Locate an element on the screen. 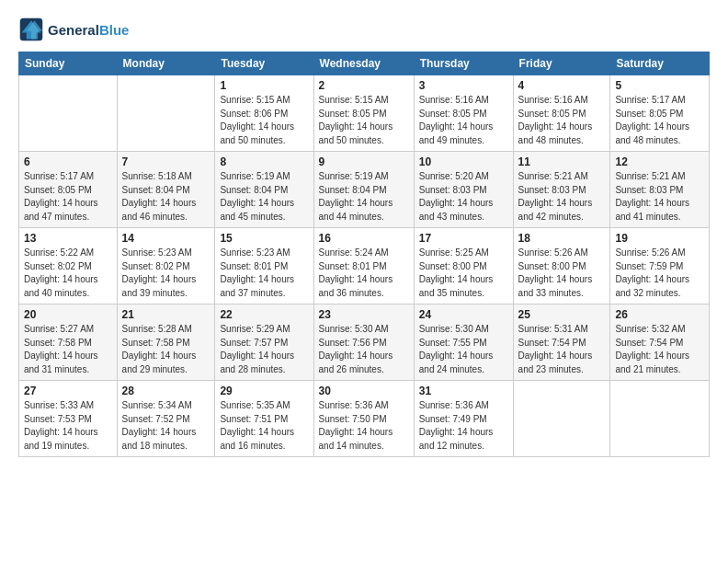 Image resolution: width=728 pixels, height=563 pixels. day-info: Sunrise: 5:35 AM Sunset: 7:51 PM Dayligh… is located at coordinates (264, 426).